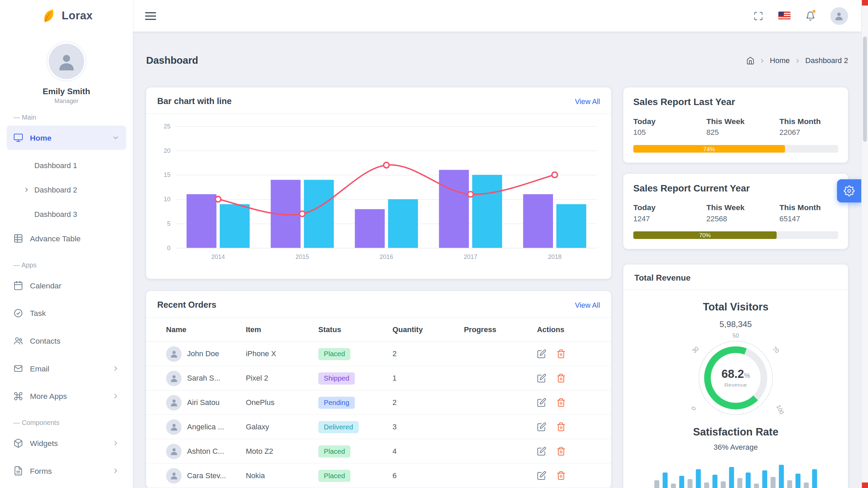 The width and height of the screenshot is (868, 488). Describe the element at coordinates (865, 244) in the screenshot. I see `page-scrollbar` at that location.